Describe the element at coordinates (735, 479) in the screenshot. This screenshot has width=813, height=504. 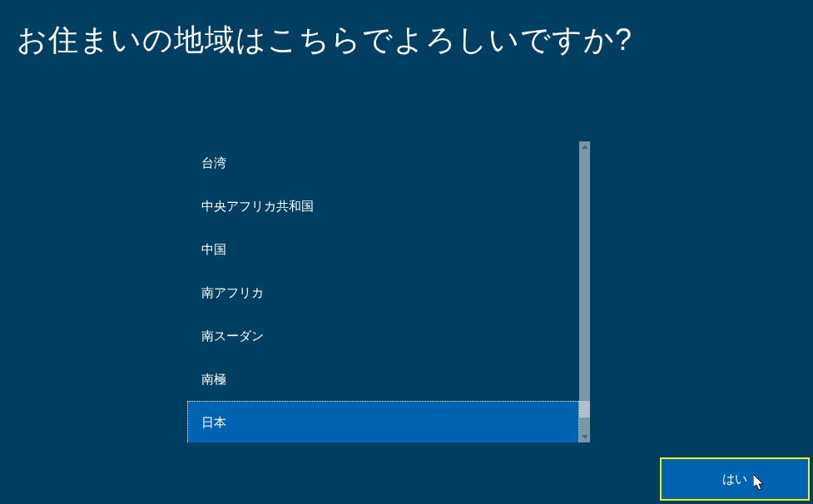
I see `confirm-button-label: はい` at that location.